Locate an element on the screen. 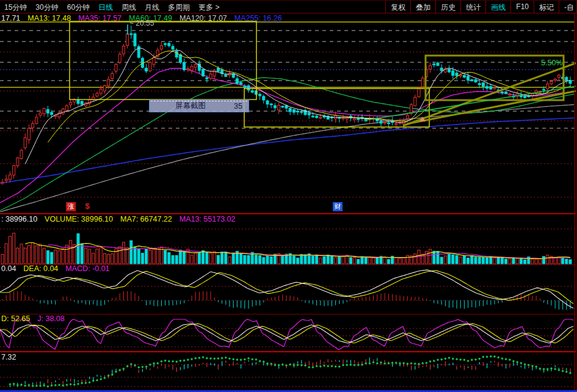  toolbar: 15分钟30分钟60分钟日线周线月线多周期更多 > 复权叠加历史统计画线F10标… is located at coordinates (288, 7).